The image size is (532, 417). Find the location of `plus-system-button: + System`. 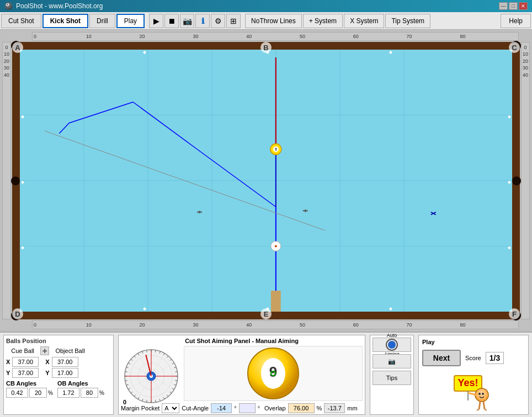

plus-system-button: + System is located at coordinates (323, 21).